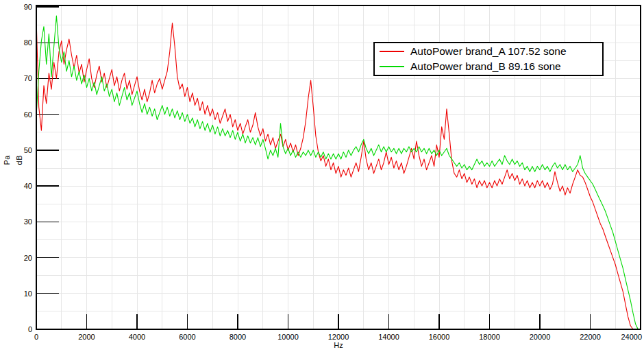  Describe the element at coordinates (28, 294) in the screenshot. I see `y-tick-label: 10` at that location.